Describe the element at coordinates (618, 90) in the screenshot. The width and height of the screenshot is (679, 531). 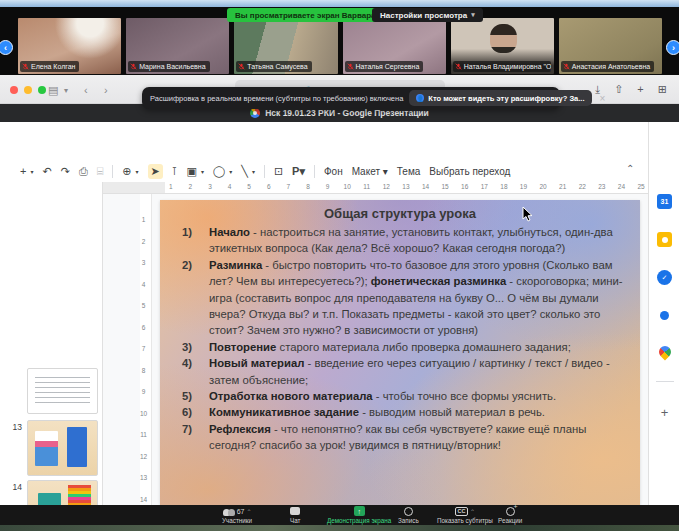
I see `share-icon: ⇧` at that location.